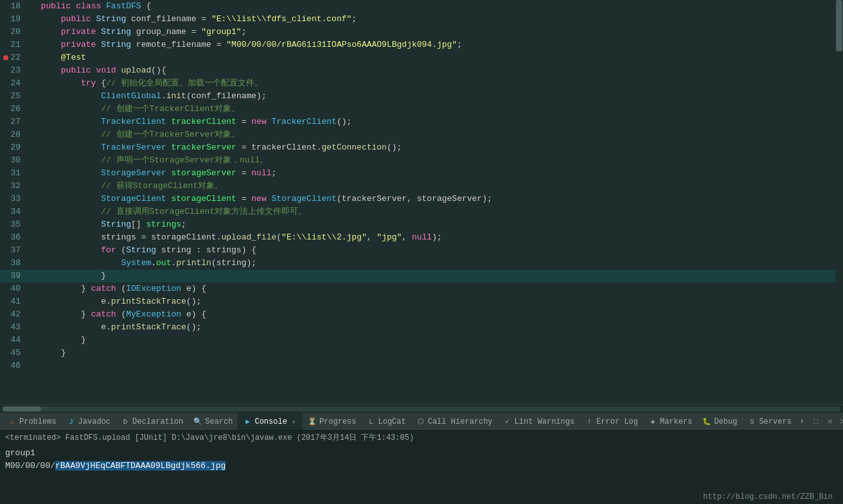 This screenshot has width=843, height=504. What do you see at coordinates (422, 32) in the screenshot?
I see `table-row: 20 private String group_name = "group1";` at bounding box center [422, 32].